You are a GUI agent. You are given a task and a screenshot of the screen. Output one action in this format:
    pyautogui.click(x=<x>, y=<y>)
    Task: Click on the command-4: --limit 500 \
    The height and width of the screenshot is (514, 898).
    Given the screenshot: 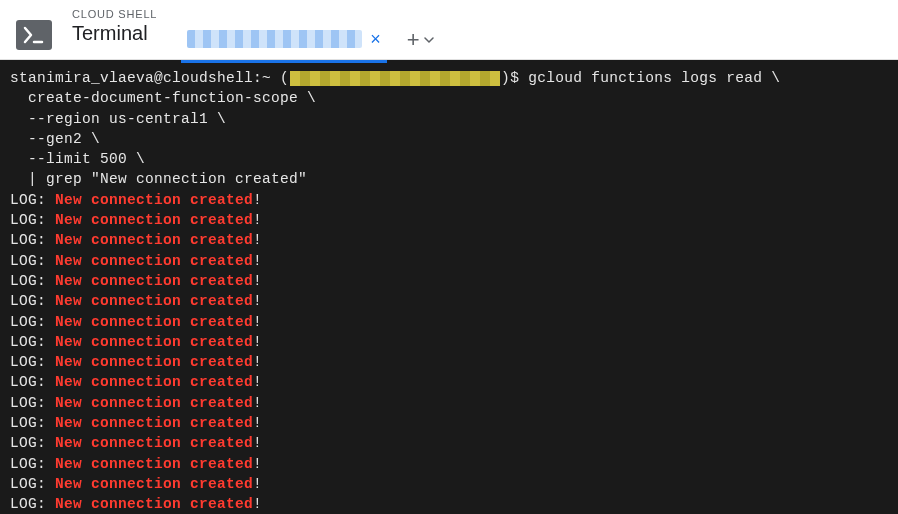 What is the action you would take?
    pyautogui.click(x=449, y=159)
    